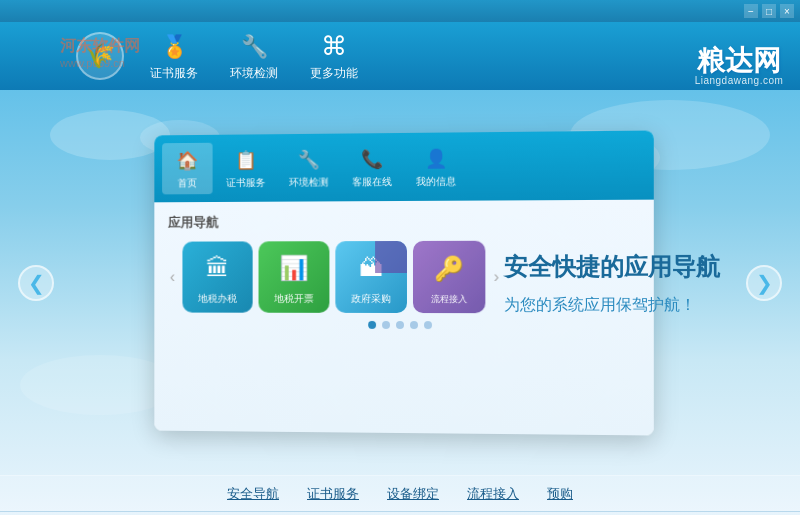 The width and height of the screenshot is (800, 515). What do you see at coordinates (404, 166) in the screenshot?
I see `card-nav: 🏠 首页 📋 证书服务 🔧 环境检测 📞 客服在线 👤 我的信息` at bounding box center [404, 166].